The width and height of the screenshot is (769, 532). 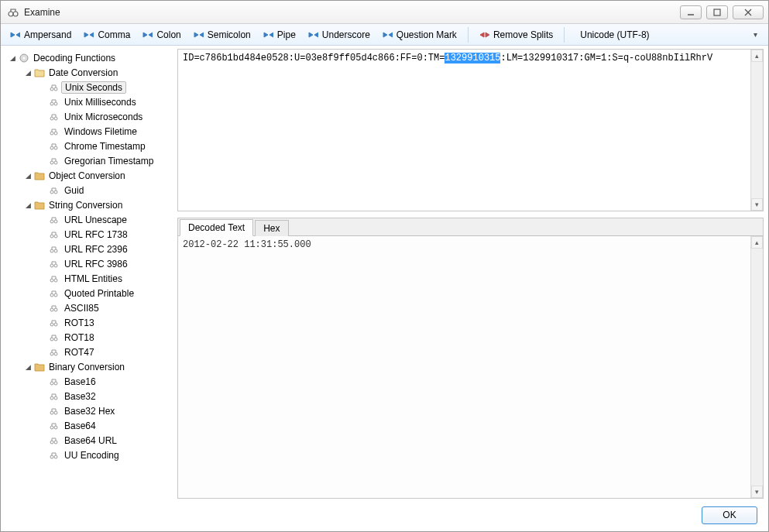 I want to click on tree-node-label: Unix Microseconds, so click(x=104, y=117).